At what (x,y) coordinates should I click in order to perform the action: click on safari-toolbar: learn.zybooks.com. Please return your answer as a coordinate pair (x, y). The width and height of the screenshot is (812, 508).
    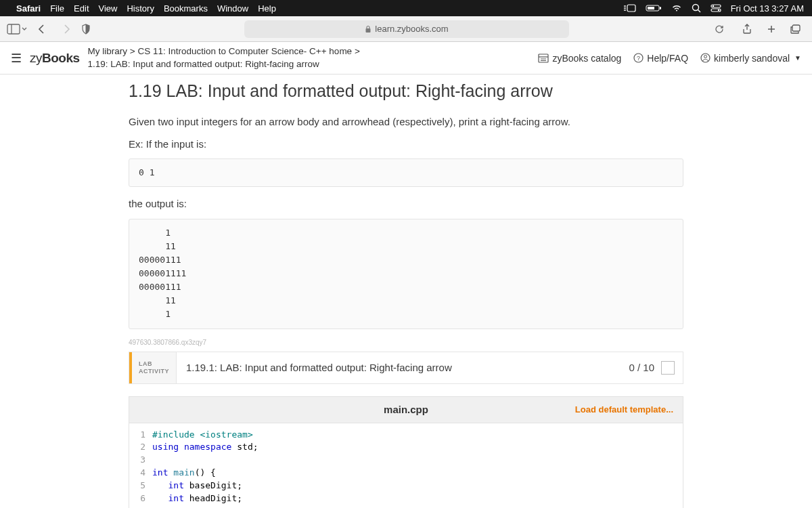
    Looking at the image, I should click on (406, 29).